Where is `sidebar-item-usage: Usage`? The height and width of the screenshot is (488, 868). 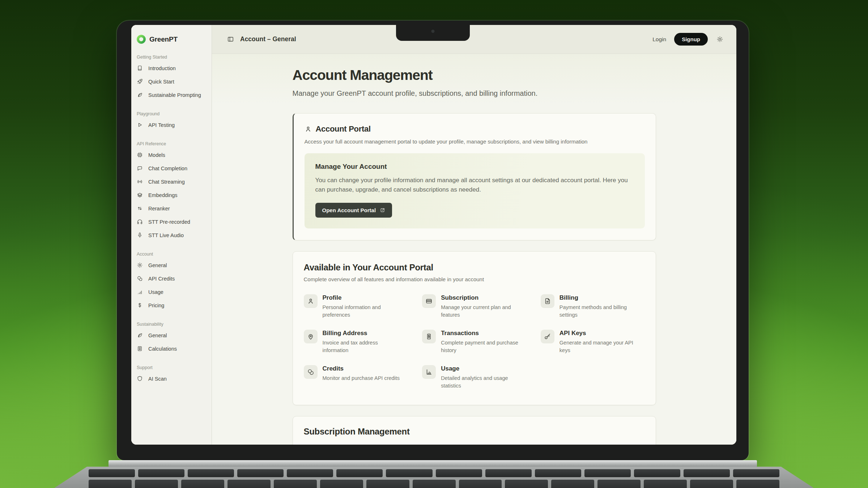
sidebar-item-usage: Usage is located at coordinates (172, 292).